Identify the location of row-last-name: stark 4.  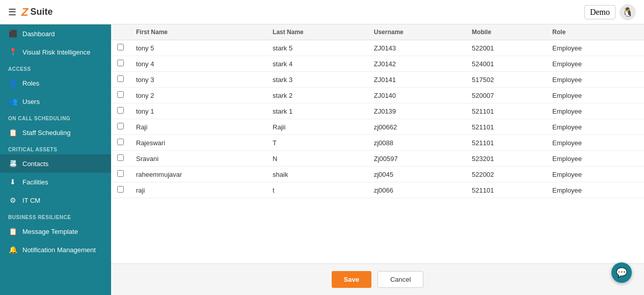
(317, 64).